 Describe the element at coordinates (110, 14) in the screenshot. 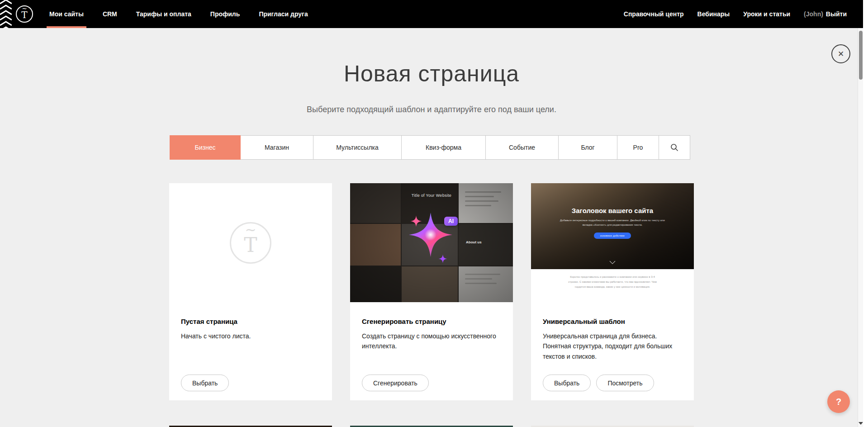

I see `nav-item-crm: CRM` at that location.